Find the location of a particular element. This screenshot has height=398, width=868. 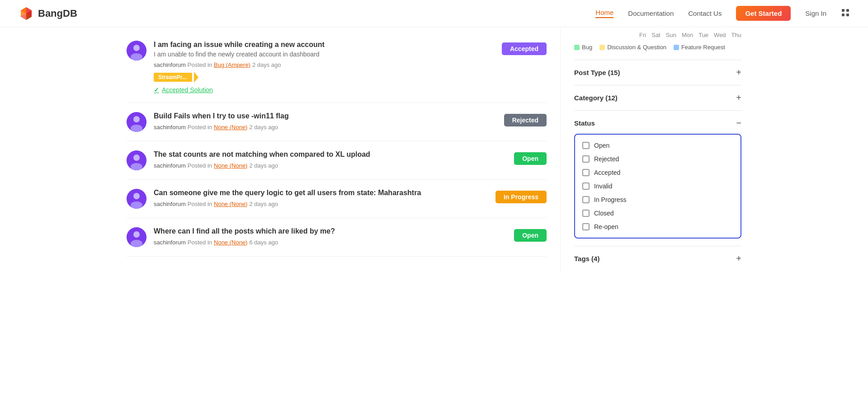

status-checkbox-closed is located at coordinates (586, 213).